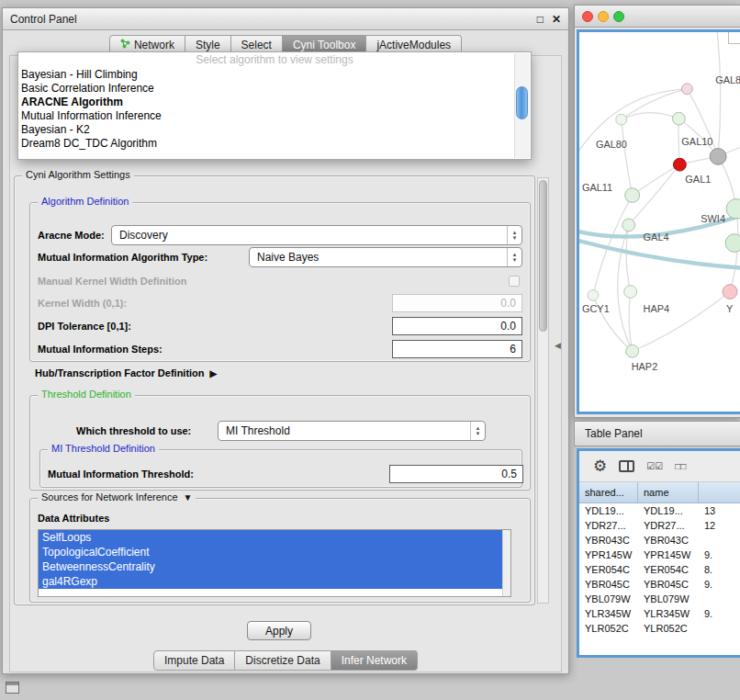 Image resolution: width=740 pixels, height=700 pixels. I want to click on settings-scrollbar-thumb, so click(544, 255).